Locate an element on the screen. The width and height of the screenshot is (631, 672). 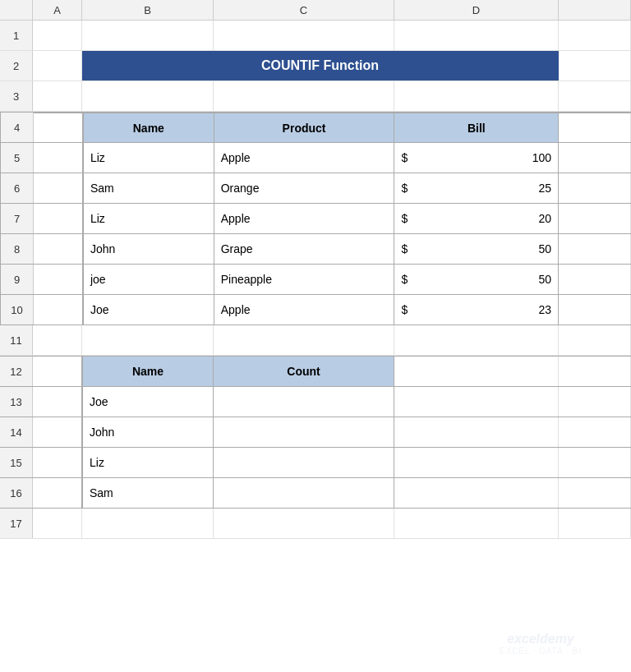
table1-header-name: Name is located at coordinates (149, 127).